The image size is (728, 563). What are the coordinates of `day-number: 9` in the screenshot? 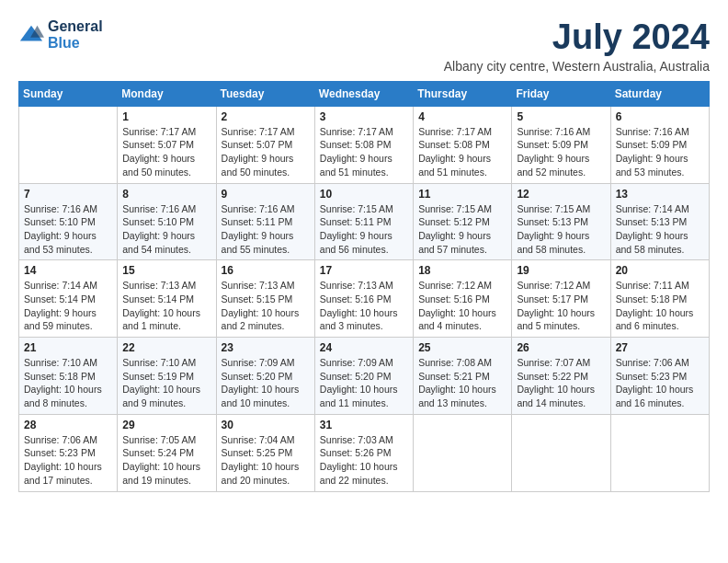 It's located at (266, 194).